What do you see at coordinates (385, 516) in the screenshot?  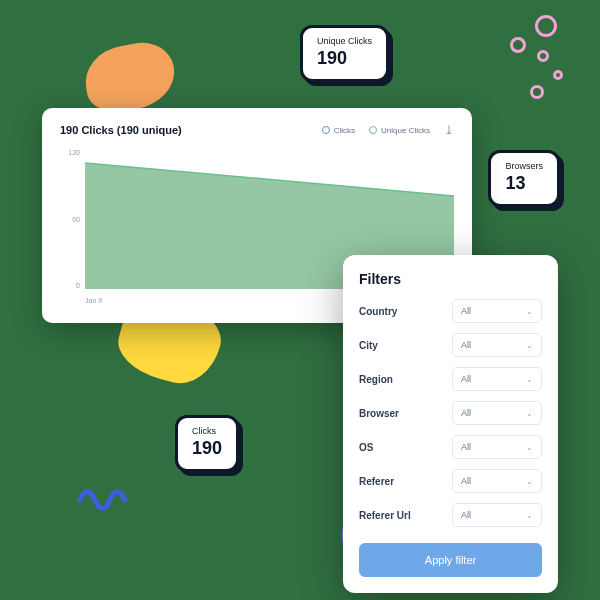 I see `filter-label: Referer Url` at bounding box center [385, 516].